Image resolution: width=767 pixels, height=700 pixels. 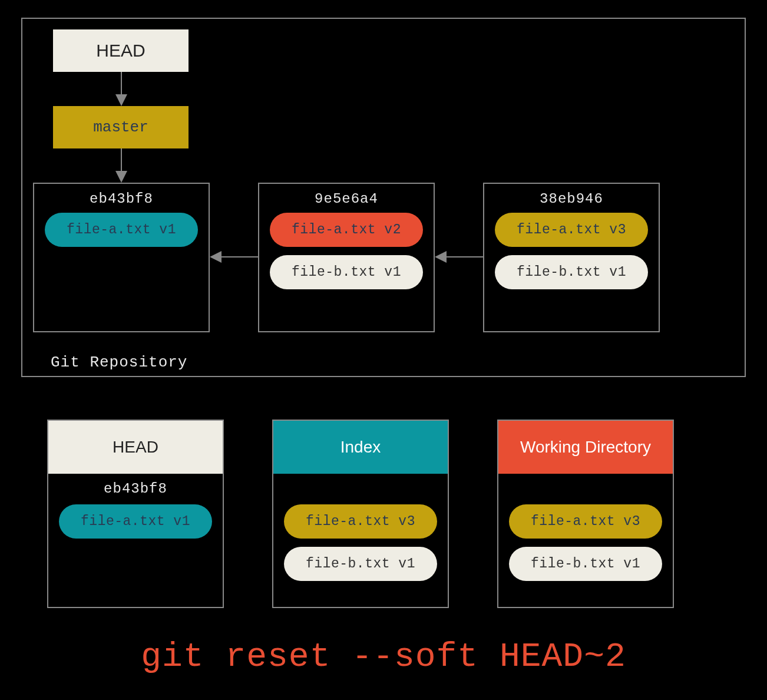 I want to click on git-command: git reset --soft HEAD~2, so click(x=384, y=656).